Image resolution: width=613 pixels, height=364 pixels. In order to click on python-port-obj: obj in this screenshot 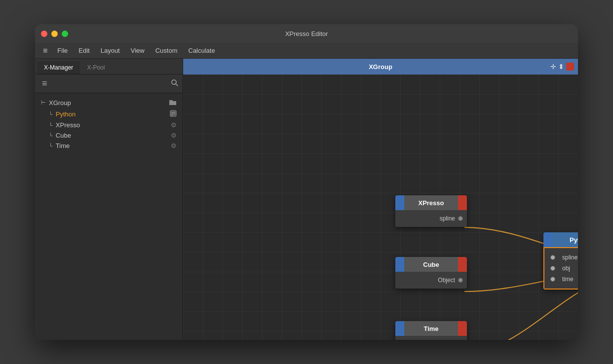, I will do `click(562, 268)`.